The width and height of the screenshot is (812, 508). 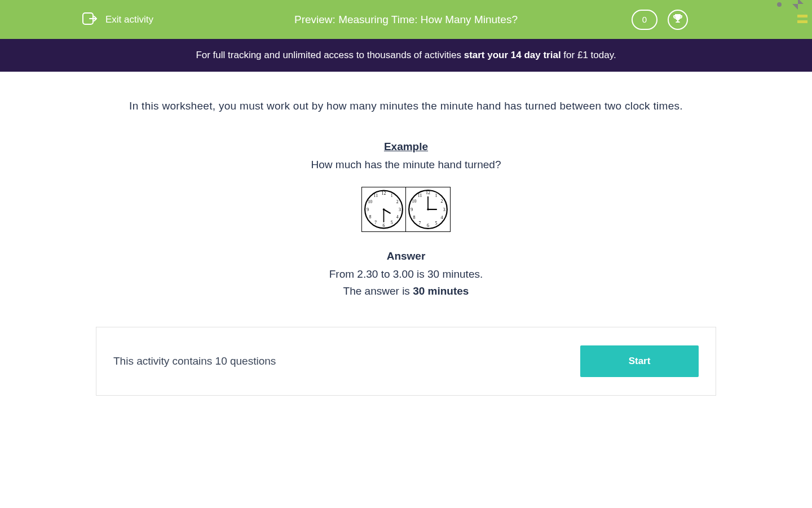 What do you see at coordinates (589, 55) in the screenshot?
I see `banner-suffix: for £1 today.` at bounding box center [589, 55].